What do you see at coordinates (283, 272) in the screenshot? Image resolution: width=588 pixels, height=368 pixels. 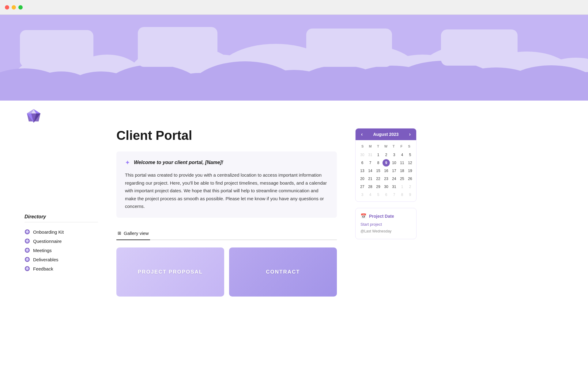 I see `contract-card: CONTRACT` at bounding box center [283, 272].